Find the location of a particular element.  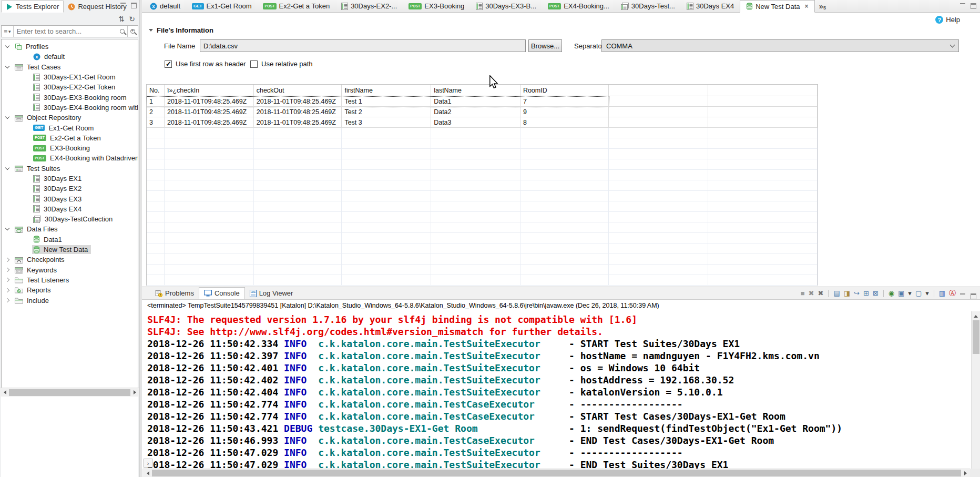

pin-console-icon: ◉ is located at coordinates (892, 293).